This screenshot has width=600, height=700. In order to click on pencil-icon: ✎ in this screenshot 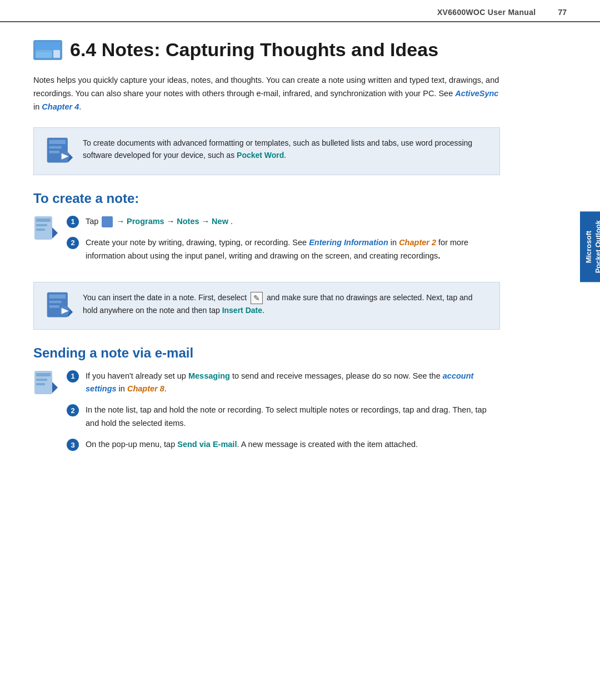, I will do `click(257, 298)`.